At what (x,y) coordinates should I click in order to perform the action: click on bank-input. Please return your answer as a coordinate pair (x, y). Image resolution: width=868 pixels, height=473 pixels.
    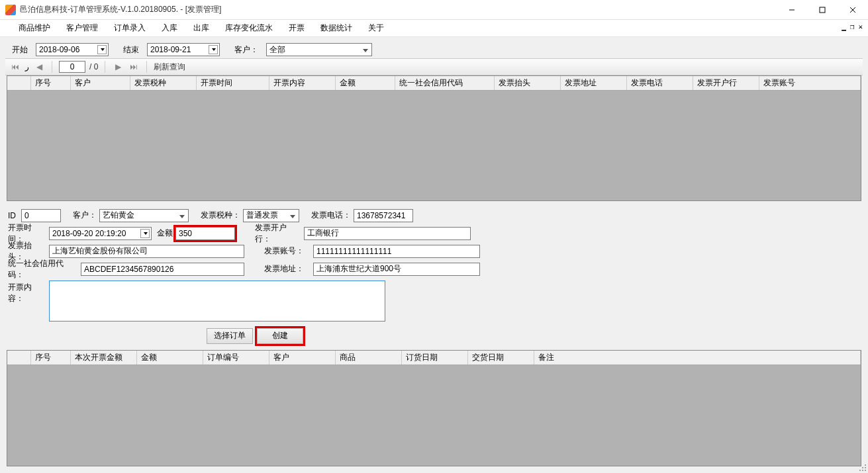
    Looking at the image, I should click on (387, 234).